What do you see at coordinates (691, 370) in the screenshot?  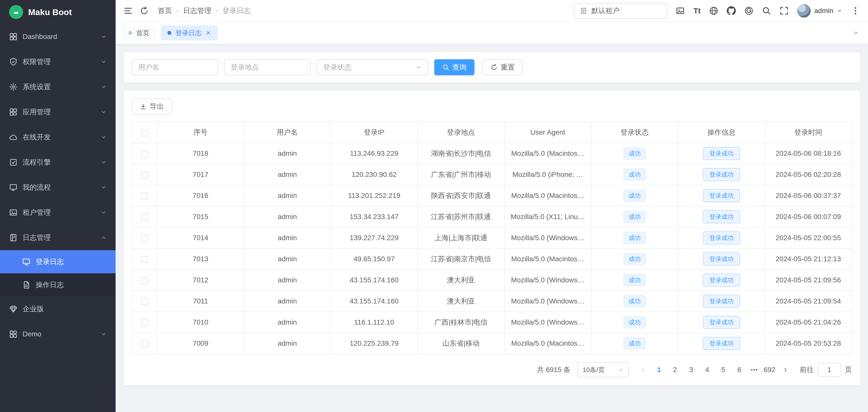 I see `page-number-button: 3` at bounding box center [691, 370].